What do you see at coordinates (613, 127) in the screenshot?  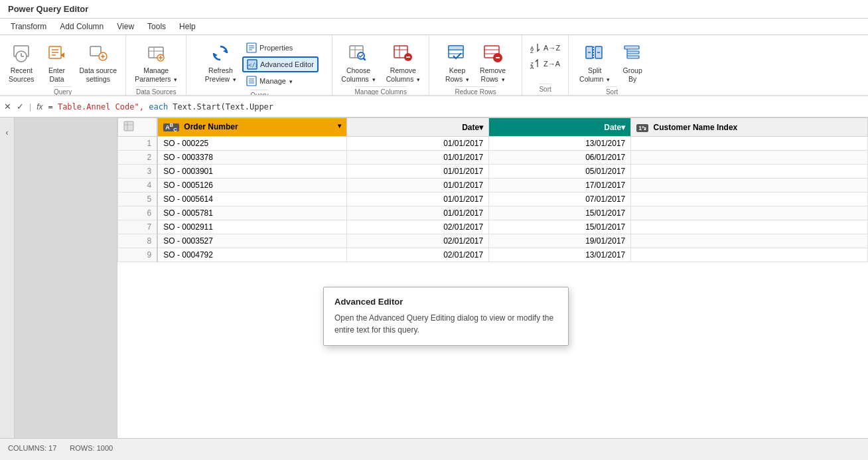 I see `col-label-date2: Date` at bounding box center [613, 127].